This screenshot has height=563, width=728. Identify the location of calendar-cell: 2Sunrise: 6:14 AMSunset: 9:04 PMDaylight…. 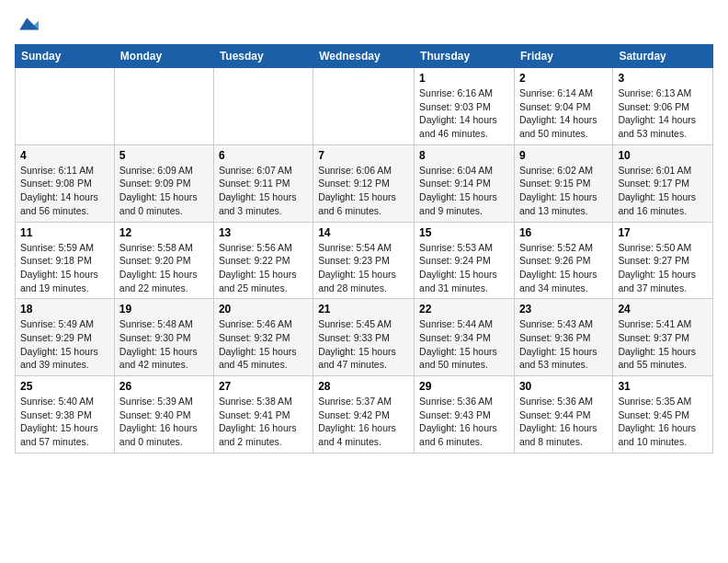
(563, 107).